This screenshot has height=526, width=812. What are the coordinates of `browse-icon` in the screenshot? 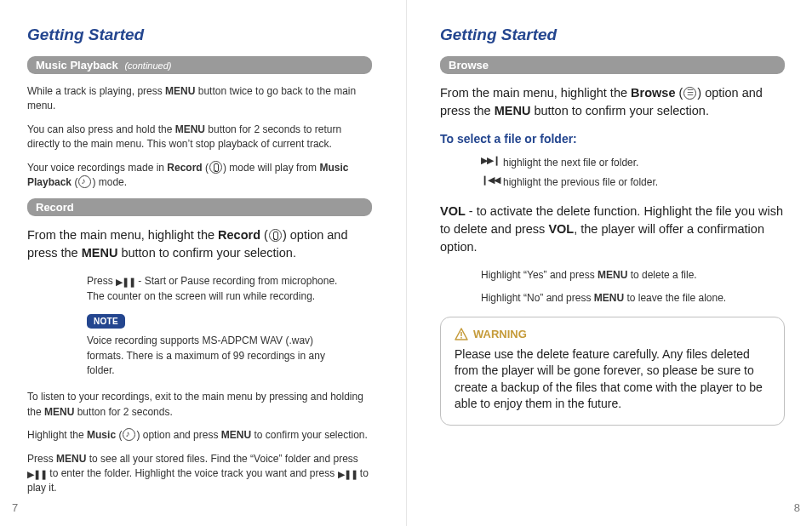 It's located at (689, 94).